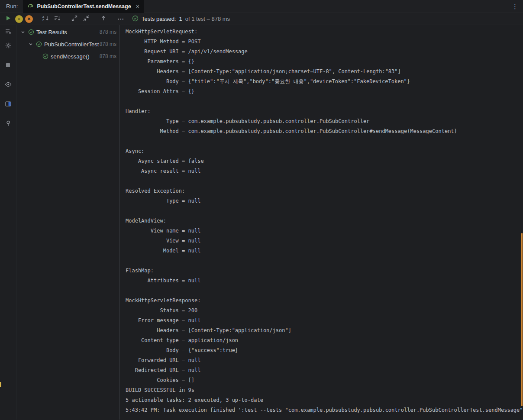 This screenshot has height=420, width=523. Describe the element at coordinates (121, 19) in the screenshot. I see `more-icon: ⋯` at that location.